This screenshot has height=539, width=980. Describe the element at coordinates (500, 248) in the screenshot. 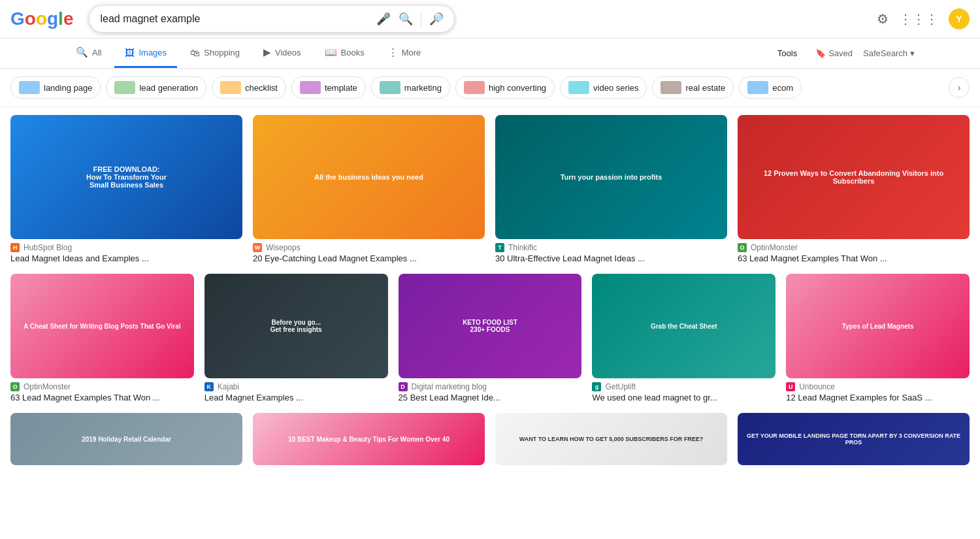

I see `favicon-thinkific: T` at that location.